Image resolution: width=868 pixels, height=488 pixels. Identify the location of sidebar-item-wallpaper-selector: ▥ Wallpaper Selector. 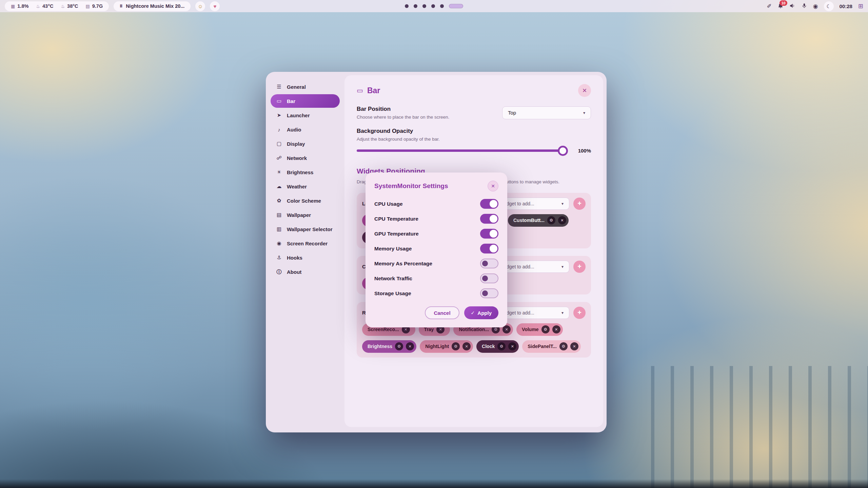
(305, 229).